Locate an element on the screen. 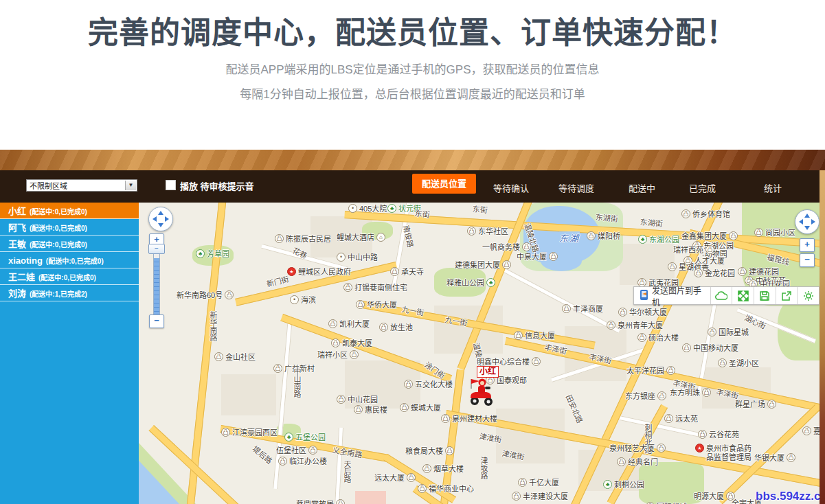 The width and height of the screenshot is (825, 504). map-pan-control-right is located at coordinates (807, 222).